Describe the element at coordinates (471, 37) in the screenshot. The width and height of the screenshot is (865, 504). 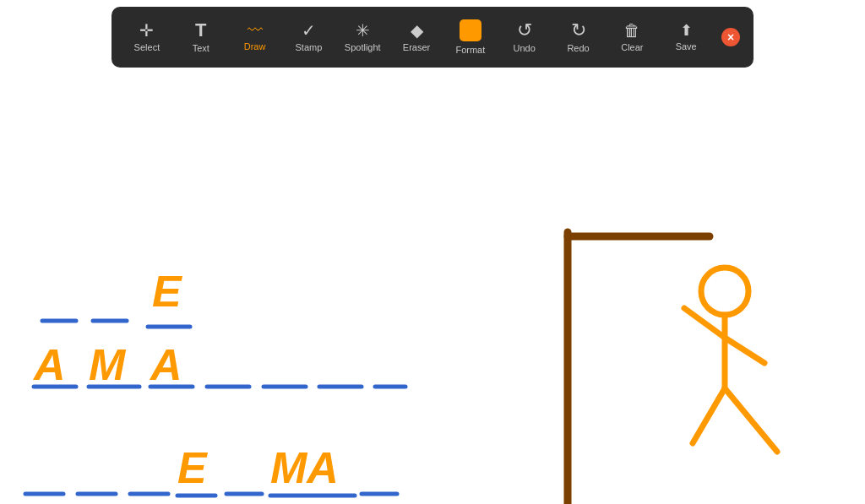
I see `tool-format: Format` at that location.